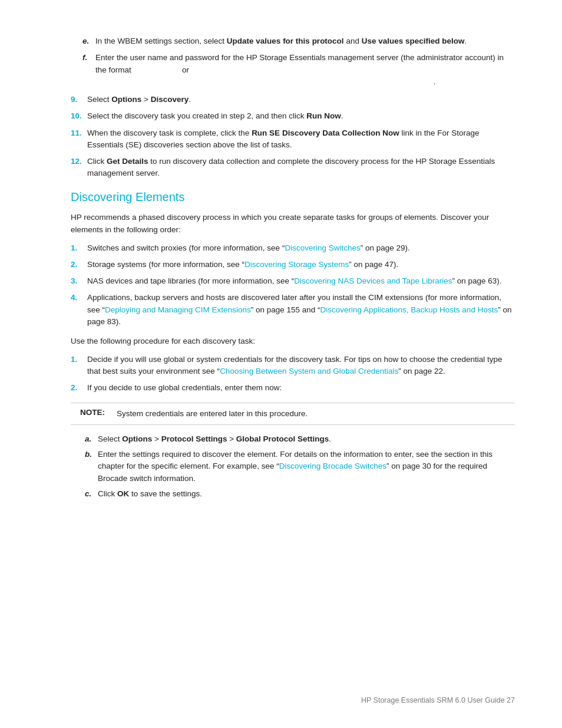 The height and width of the screenshot is (728, 562). Describe the element at coordinates (299, 70) in the screenshot. I see `letter-item-f: f. Enter the user name and password for …` at that location.